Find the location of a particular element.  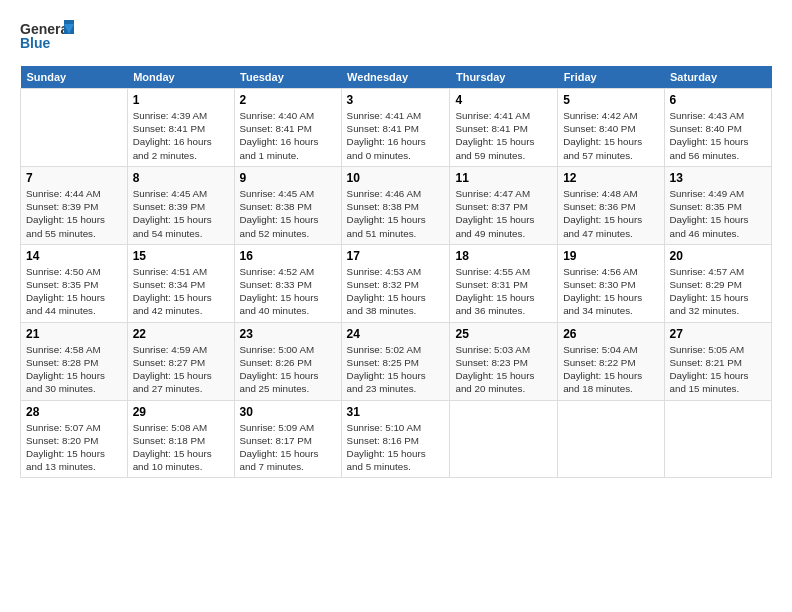

calendar-cell: 3Sunrise: 4:41 AMSunset: 8:41 PMDaylight… is located at coordinates (396, 128).